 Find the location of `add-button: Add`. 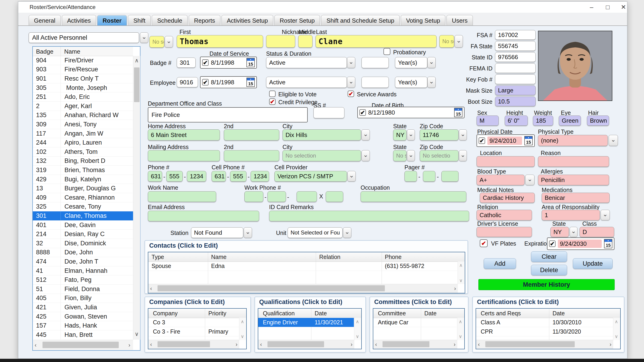

add-button: Add is located at coordinates (500, 264).